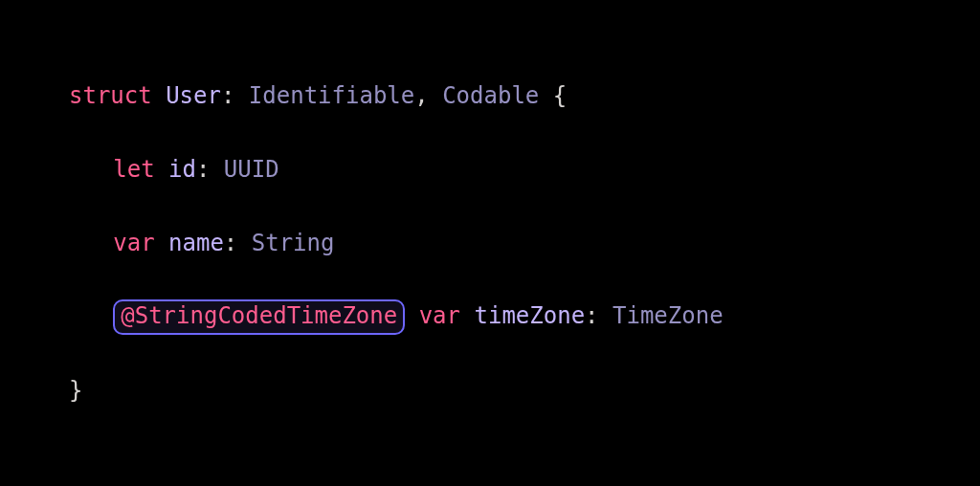  I want to click on type-timezone: TimeZone, so click(668, 316).